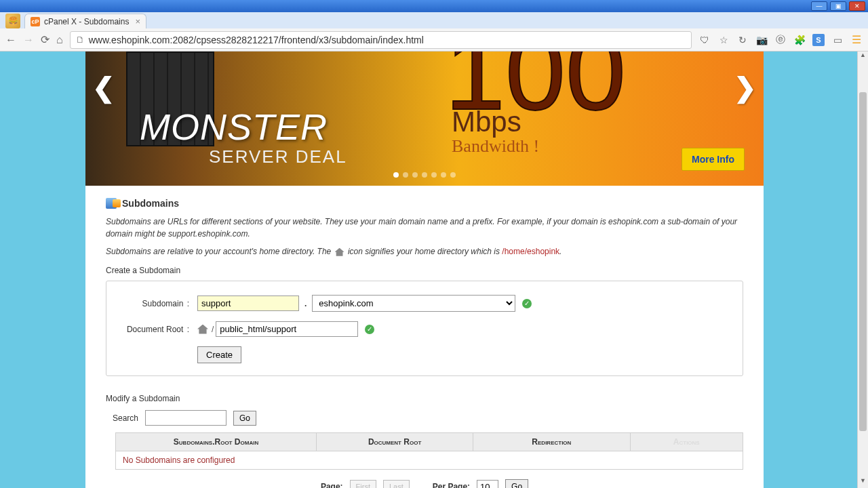 This screenshot has height=488, width=868. I want to click on per-page-label: Per Page:, so click(452, 485).